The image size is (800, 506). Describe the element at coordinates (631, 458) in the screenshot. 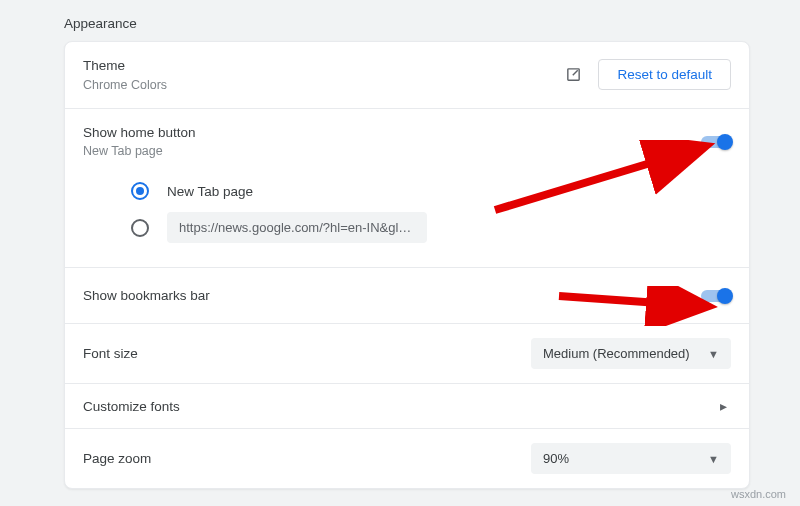

I see `page-zoom-dropdown: 90% ▼` at that location.